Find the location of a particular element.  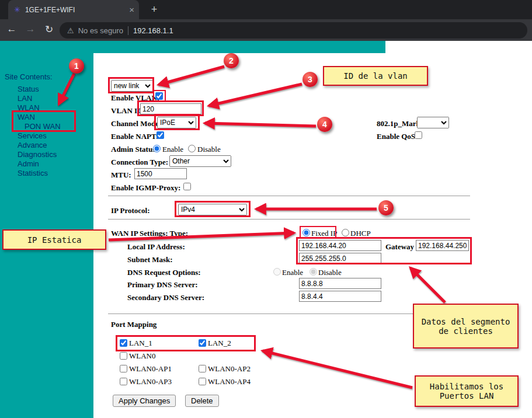

local-ip-label: Local IP Address: is located at coordinates (157, 247).